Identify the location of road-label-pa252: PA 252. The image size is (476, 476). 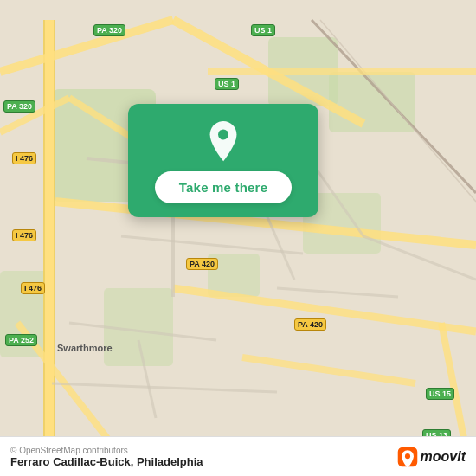
(21, 340).